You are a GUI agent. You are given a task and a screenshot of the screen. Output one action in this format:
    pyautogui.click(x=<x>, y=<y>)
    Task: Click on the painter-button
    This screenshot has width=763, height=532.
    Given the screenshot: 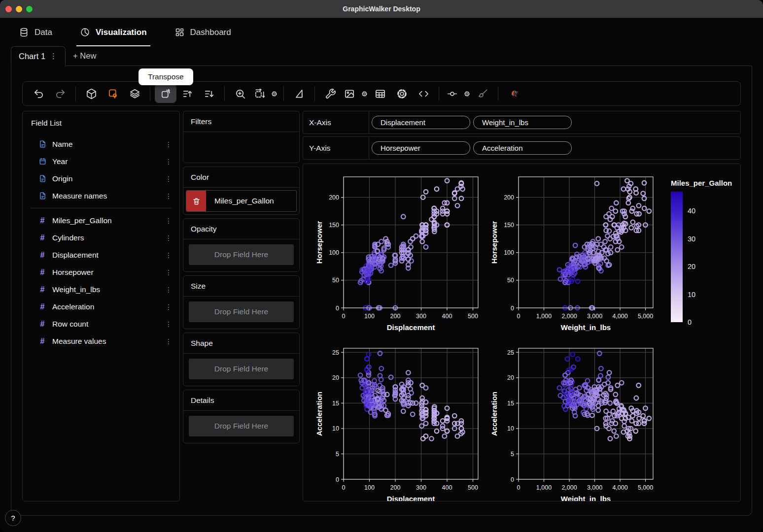 What is the action you would take?
    pyautogui.click(x=483, y=94)
    